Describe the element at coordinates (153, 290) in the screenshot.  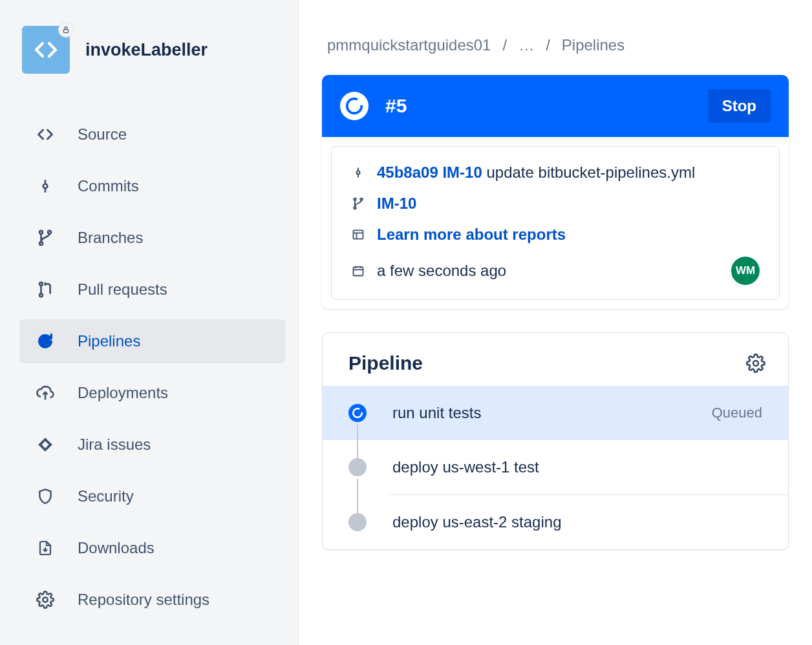
I see `sidebar-item-pull-requests: Pull requests` at that location.